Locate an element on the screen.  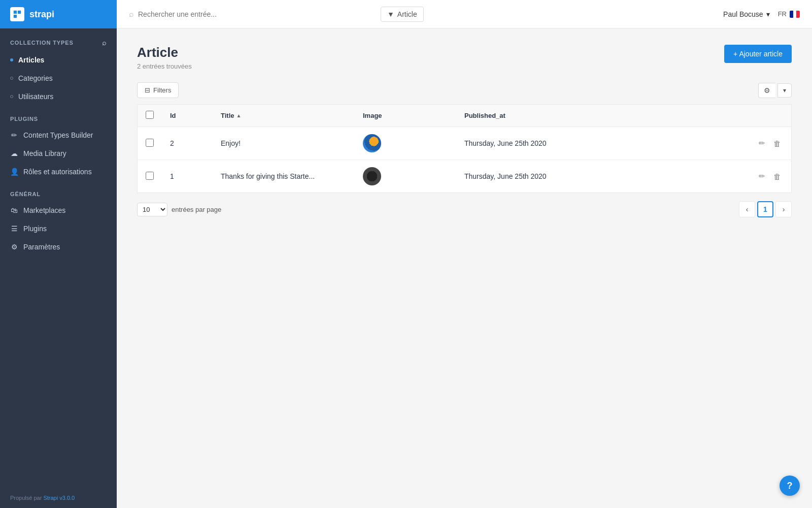
td-published-1: Thursday, June 25th 2020 is located at coordinates (602, 143).